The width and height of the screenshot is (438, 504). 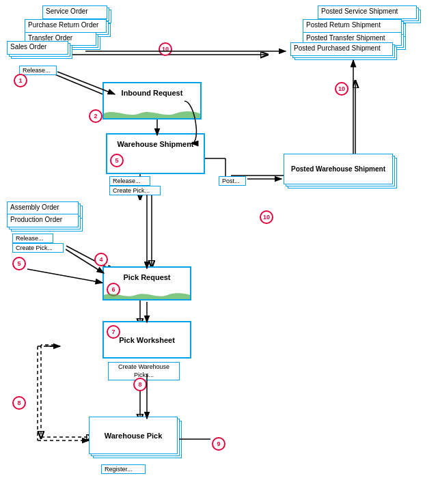 I want to click on posted-service-shipment-label: Posted Service Shipment, so click(x=368, y=12).